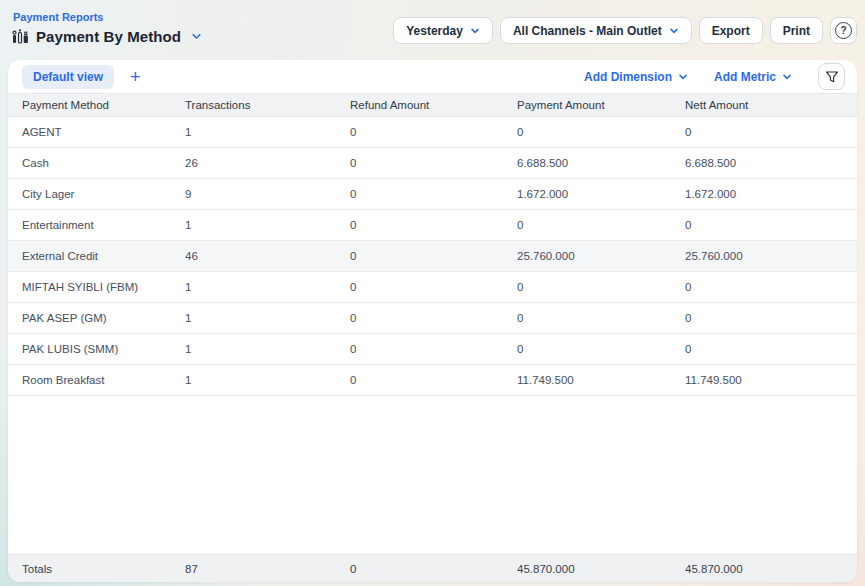 Image resolution: width=865 pixels, height=586 pixels. What do you see at coordinates (771, 380) in the screenshot?
I see `cell-nett: 11.749.500` at bounding box center [771, 380].